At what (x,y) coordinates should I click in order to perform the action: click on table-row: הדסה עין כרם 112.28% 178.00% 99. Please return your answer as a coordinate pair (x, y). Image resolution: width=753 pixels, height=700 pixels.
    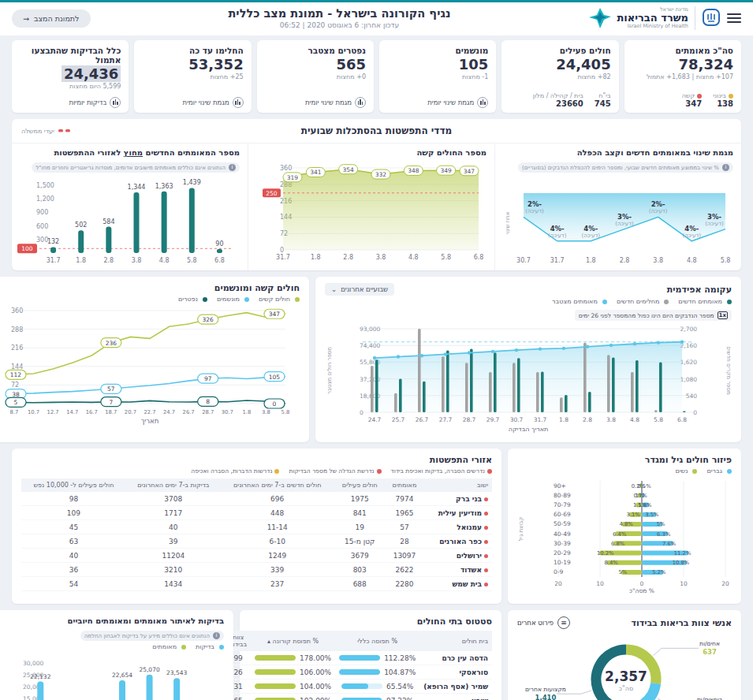
    Looking at the image, I should click on (359, 658).